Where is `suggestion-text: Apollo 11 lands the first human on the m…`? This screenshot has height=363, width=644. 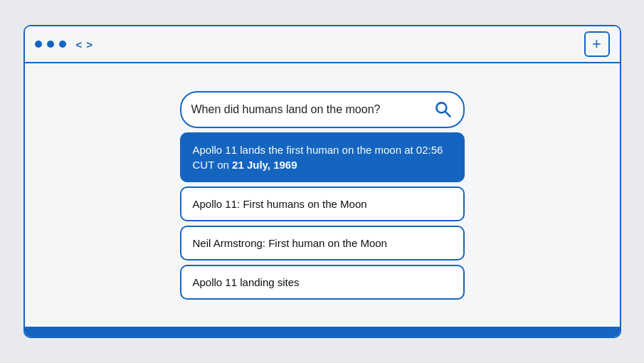
suggestion-text: Apollo 11 lands the first human on the m… is located at coordinates (318, 157).